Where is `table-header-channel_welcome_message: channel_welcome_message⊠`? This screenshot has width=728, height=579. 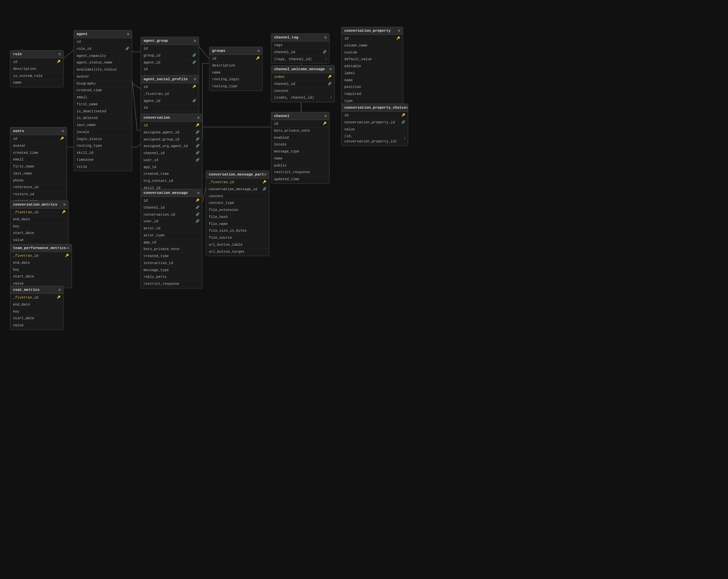
table-header-channel_welcome_message: channel_welcome_message⊠ is located at coordinates (303, 70).